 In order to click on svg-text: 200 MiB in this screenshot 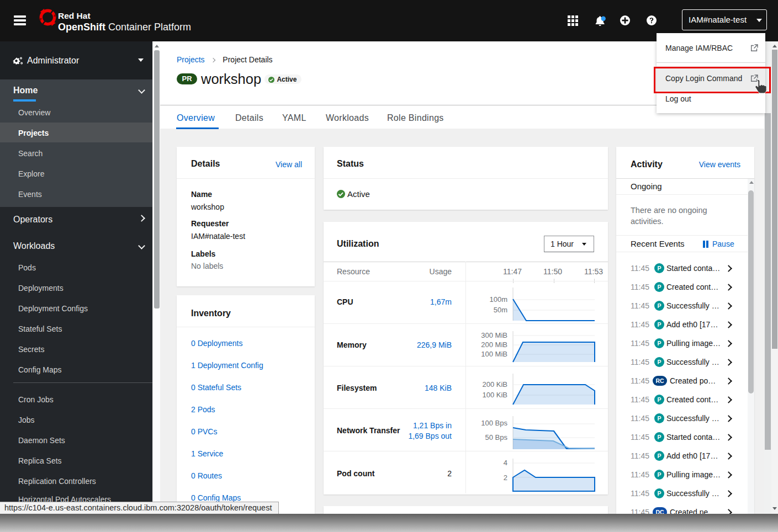, I will do `click(494, 344)`.